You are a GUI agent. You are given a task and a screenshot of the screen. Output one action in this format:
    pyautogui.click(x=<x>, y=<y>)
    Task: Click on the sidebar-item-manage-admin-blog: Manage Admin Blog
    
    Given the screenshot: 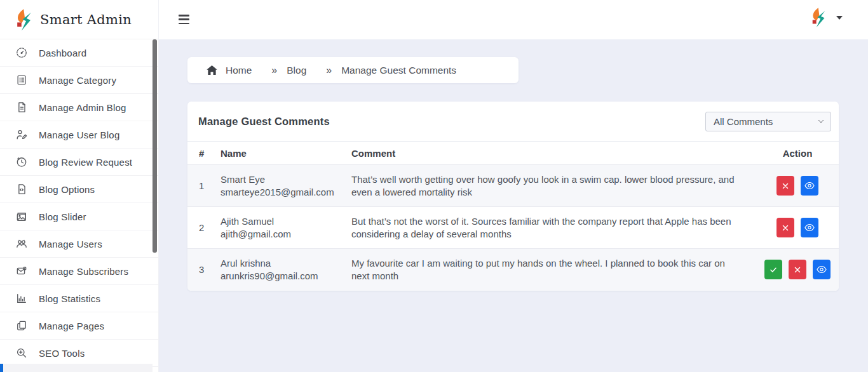 What is the action you would take?
    pyautogui.click(x=79, y=108)
    